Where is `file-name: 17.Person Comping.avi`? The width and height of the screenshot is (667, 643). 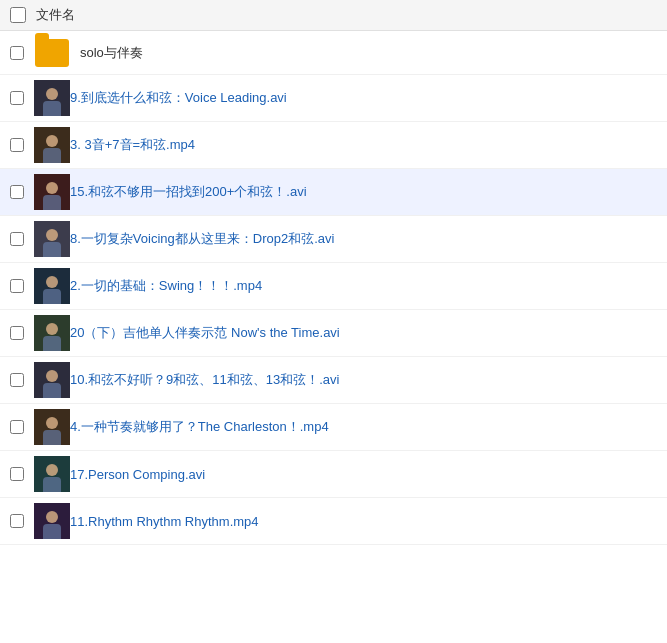 file-name: 17.Person Comping.avi is located at coordinates (138, 474).